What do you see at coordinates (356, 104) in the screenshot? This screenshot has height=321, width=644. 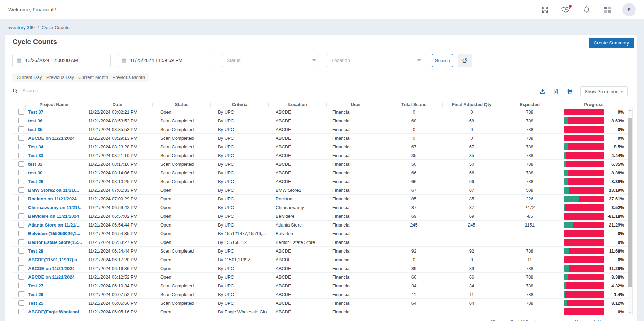 I see `col-header-user: User` at bounding box center [356, 104].